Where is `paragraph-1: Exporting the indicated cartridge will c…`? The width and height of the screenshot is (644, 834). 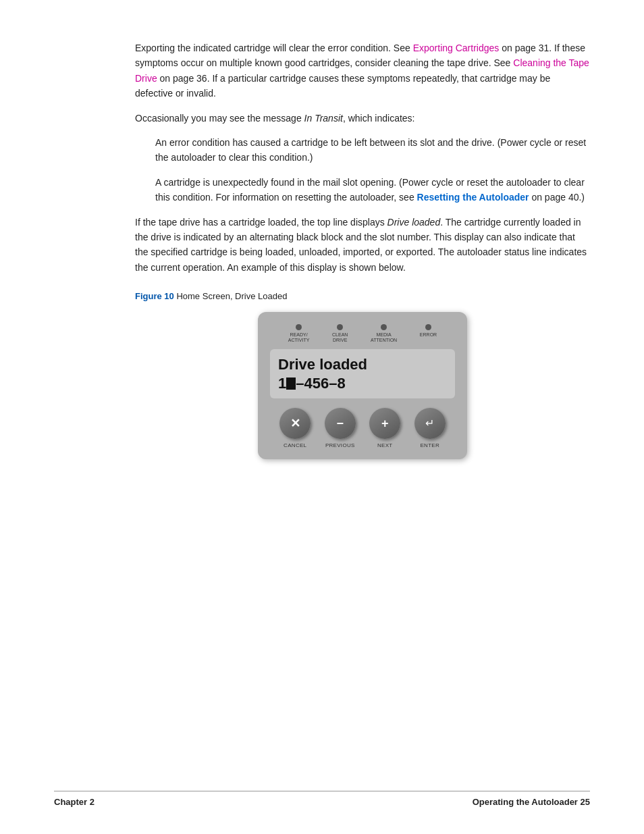 paragraph-1: Exporting the indicated cartridge will c… is located at coordinates (363, 71).